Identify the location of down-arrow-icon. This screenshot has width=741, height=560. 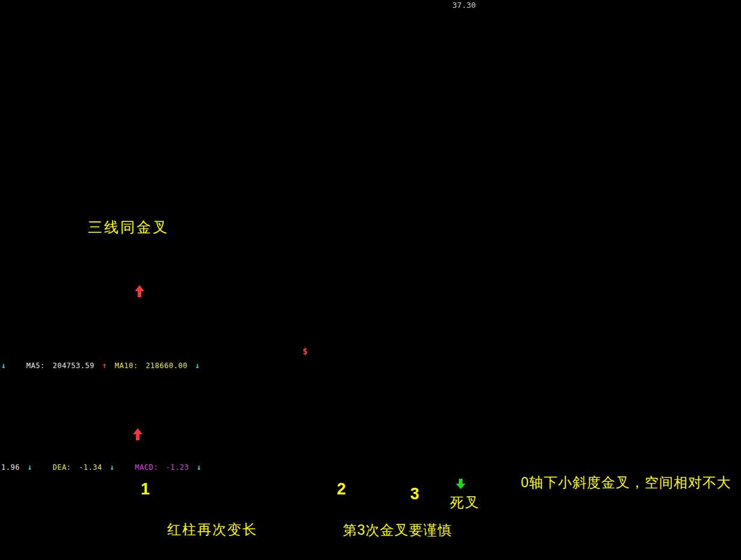
(461, 484).